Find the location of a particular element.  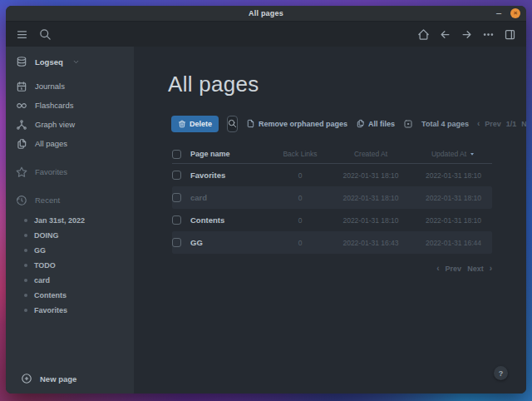

page-name-link: Favorites is located at coordinates (232, 175).